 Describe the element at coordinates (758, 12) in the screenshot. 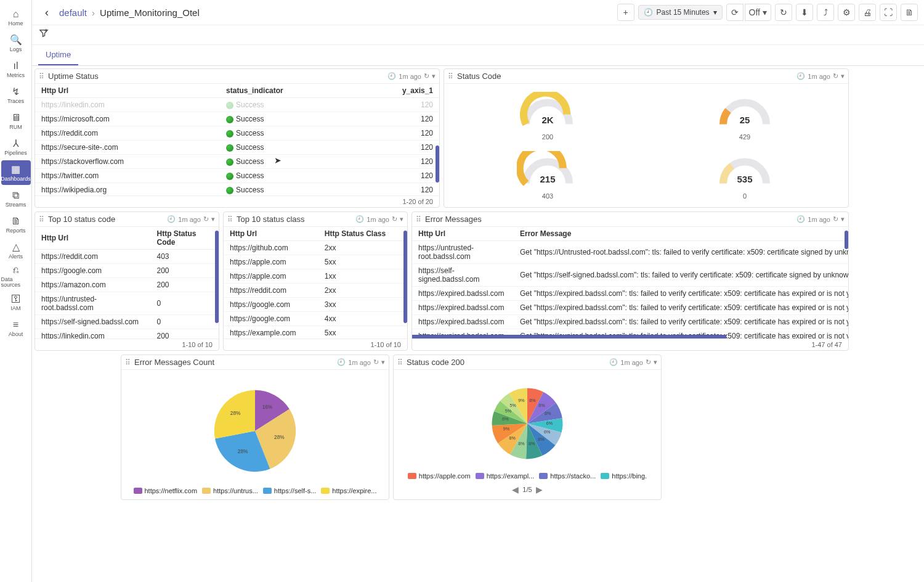

I see `refresh-interval: Off ▾` at that location.